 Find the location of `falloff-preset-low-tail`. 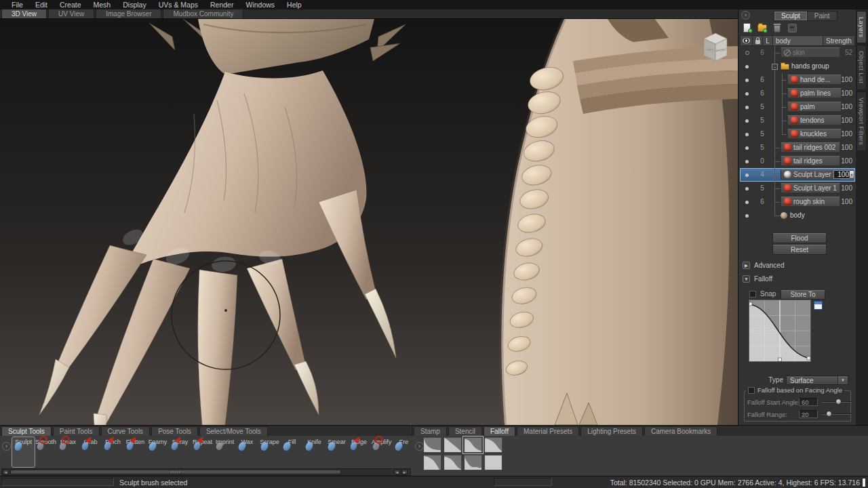

falloff-preset-low-tail is located at coordinates (473, 462).